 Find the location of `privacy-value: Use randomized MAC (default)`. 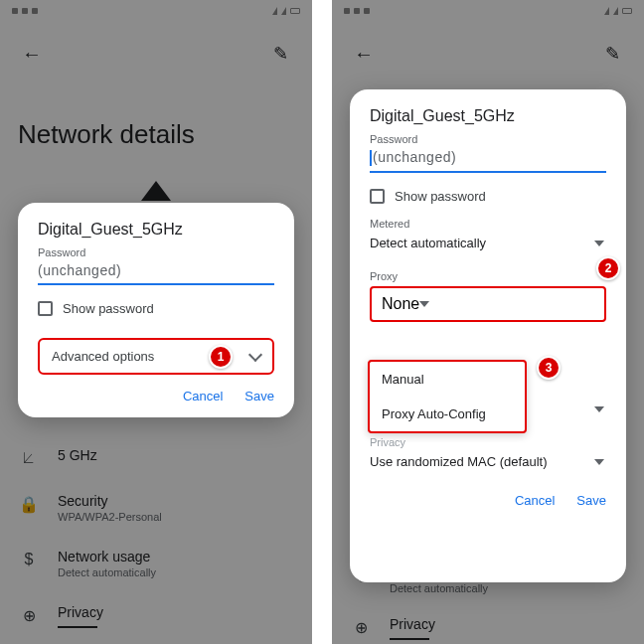

privacy-value: Use randomized MAC (default) is located at coordinates (482, 461).